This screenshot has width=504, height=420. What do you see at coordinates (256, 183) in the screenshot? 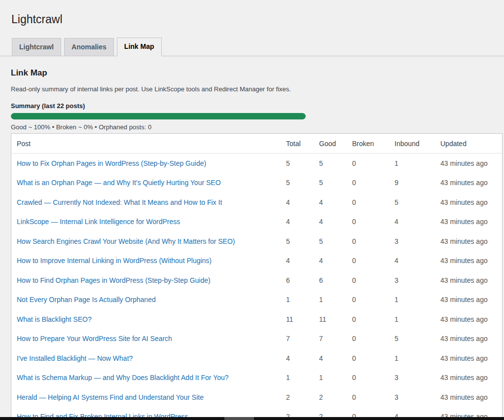
I see `table-row: What is an Orphan Page — and Why It's Qu…` at bounding box center [256, 183].